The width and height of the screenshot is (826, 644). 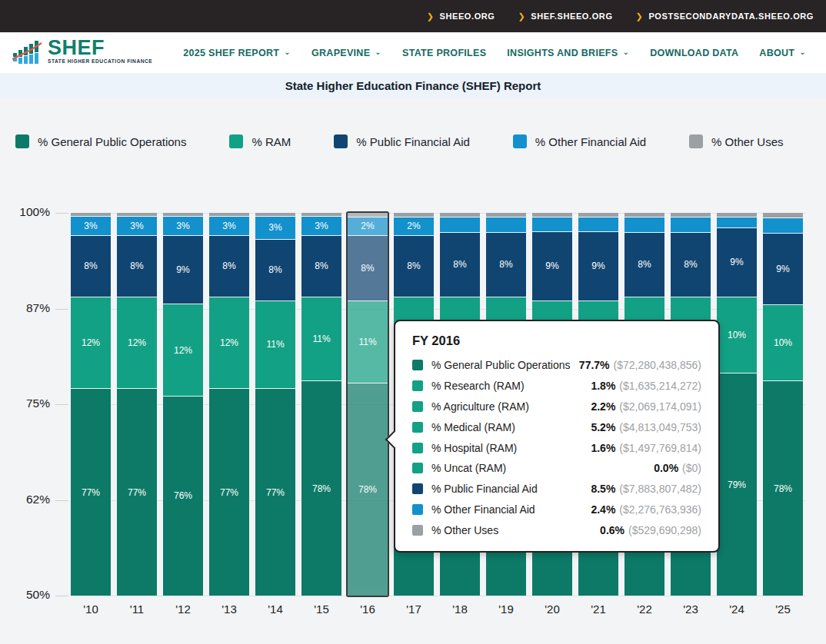 I want to click on nav-item-2025-shef-report: 2025 SHEF REPORT⌄, so click(x=237, y=53).